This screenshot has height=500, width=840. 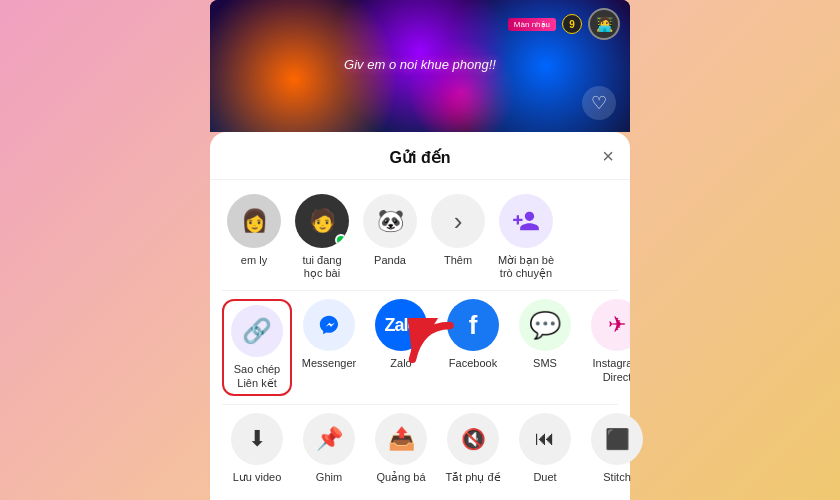 What do you see at coordinates (401, 347) in the screenshot?
I see `app-zalo: Zalo Zalo` at bounding box center [401, 347].